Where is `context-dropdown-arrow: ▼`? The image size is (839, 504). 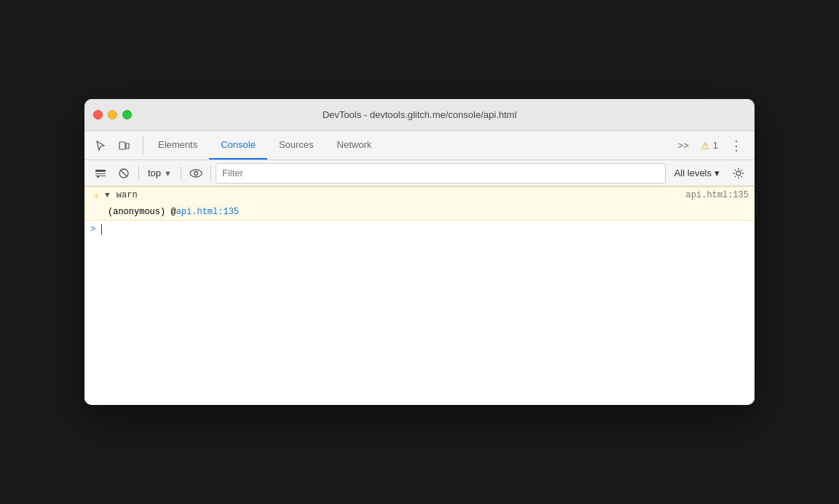
context-dropdown-arrow: ▼ is located at coordinates (168, 173).